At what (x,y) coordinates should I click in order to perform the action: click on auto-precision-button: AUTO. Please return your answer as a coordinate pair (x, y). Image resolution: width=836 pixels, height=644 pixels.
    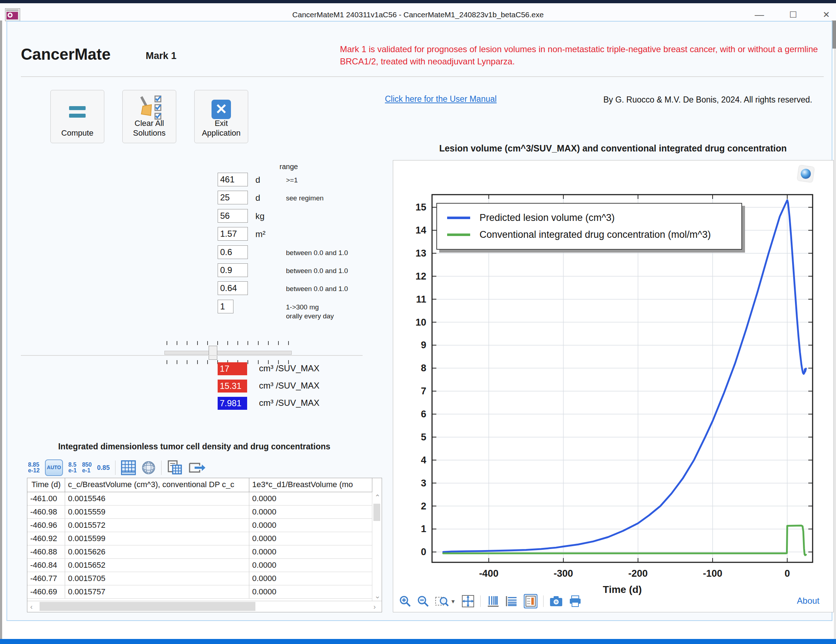
    Looking at the image, I should click on (54, 468).